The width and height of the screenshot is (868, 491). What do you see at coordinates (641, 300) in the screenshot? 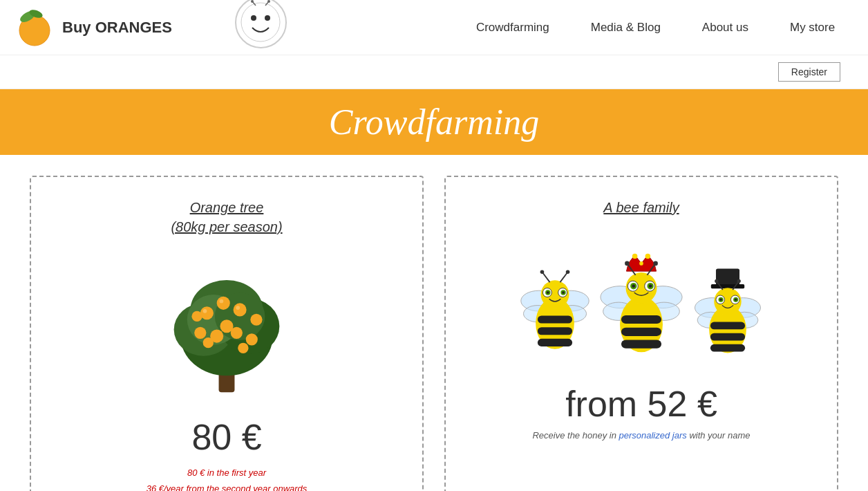
I see `bee-family-image` at bounding box center [641, 300].